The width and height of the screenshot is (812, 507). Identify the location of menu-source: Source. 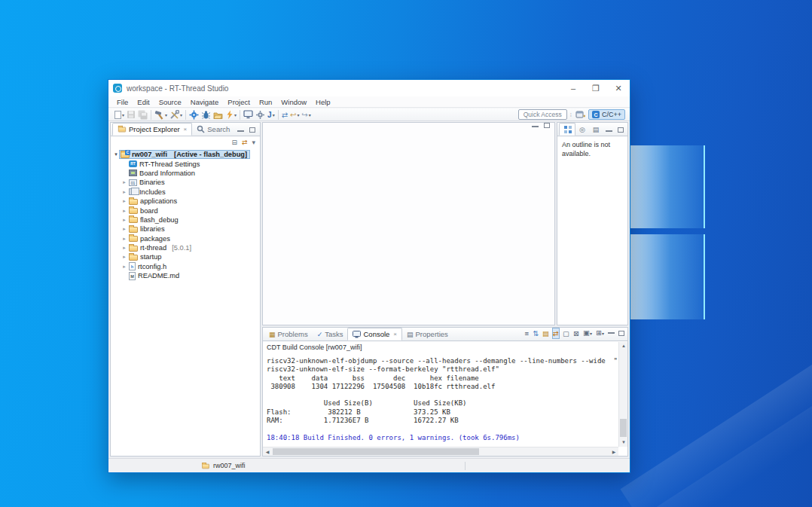
(170, 102).